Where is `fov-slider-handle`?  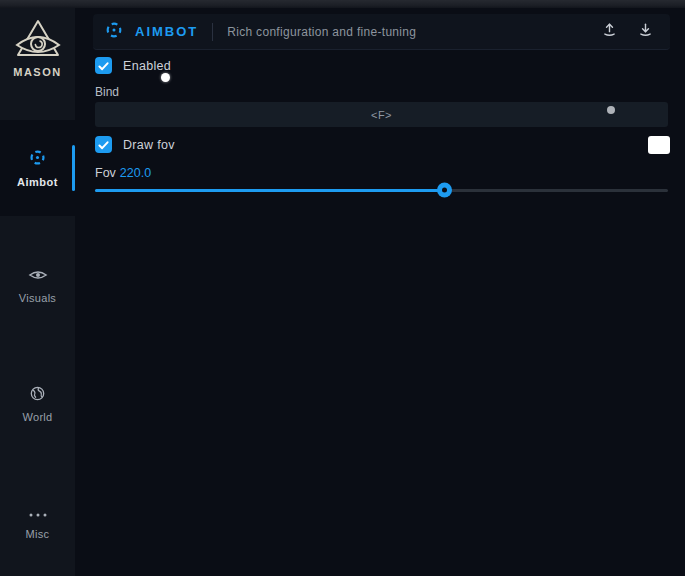 fov-slider-handle is located at coordinates (444, 190).